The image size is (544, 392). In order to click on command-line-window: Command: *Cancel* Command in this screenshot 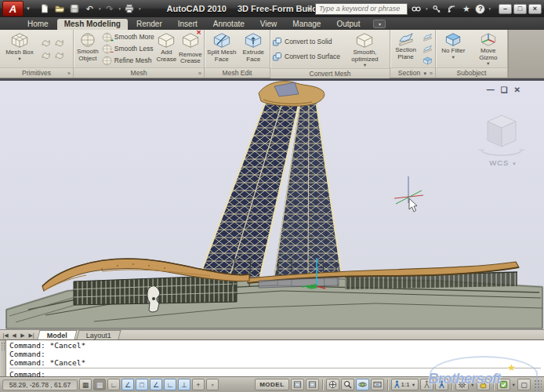, I will do `click(272, 358)`.